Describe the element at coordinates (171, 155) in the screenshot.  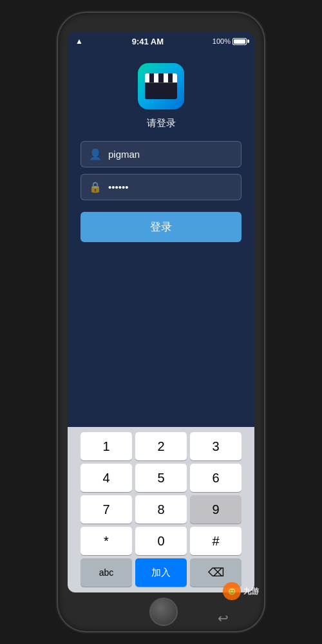
I see `username-input` at that location.